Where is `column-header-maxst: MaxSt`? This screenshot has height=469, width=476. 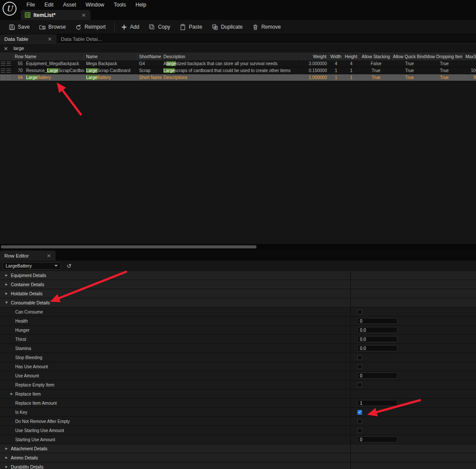
column-header-maxst: MaxSt is located at coordinates (469, 56).